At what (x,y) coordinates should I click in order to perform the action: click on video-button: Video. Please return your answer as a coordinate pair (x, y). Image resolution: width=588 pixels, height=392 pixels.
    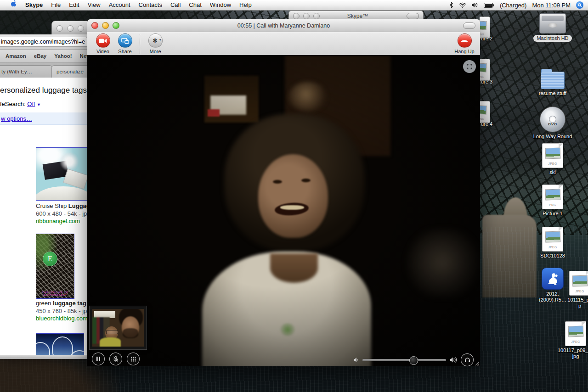
    Looking at the image, I should click on (103, 44).